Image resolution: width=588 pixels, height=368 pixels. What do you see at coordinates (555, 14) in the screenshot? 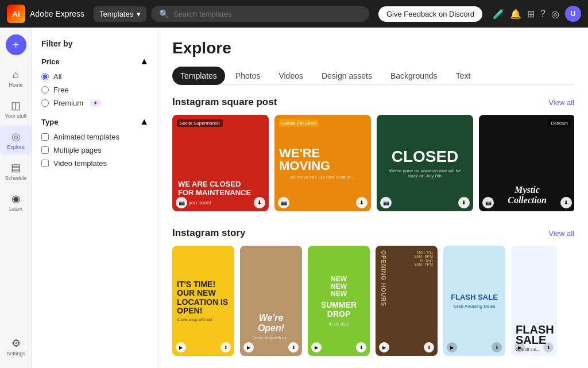
I see `settings-nav-icon: ◎` at bounding box center [555, 14].